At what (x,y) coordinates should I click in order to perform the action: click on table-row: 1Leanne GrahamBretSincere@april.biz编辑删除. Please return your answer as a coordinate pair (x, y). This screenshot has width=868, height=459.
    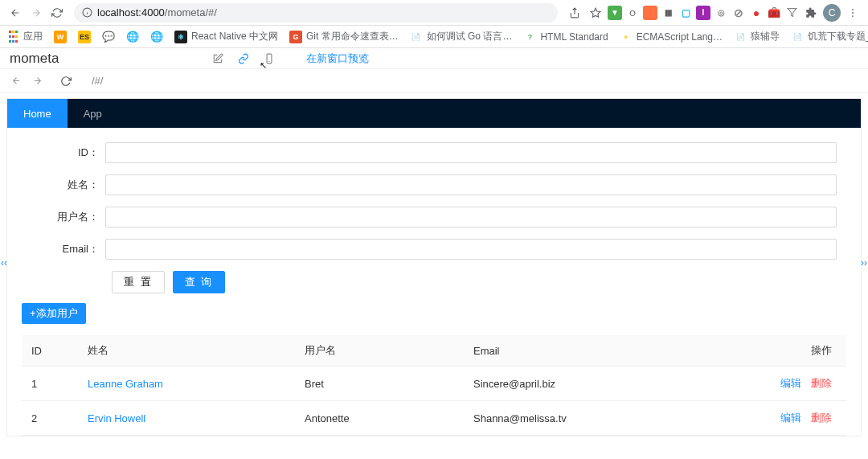
    Looking at the image, I should click on (434, 384).